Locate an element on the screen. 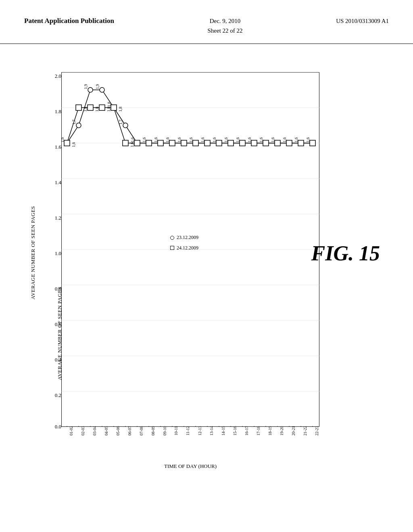 Image resolution: width=413 pixels, height=532 pixels. publication-title: Patent Application Publication is located at coordinates (69, 21).